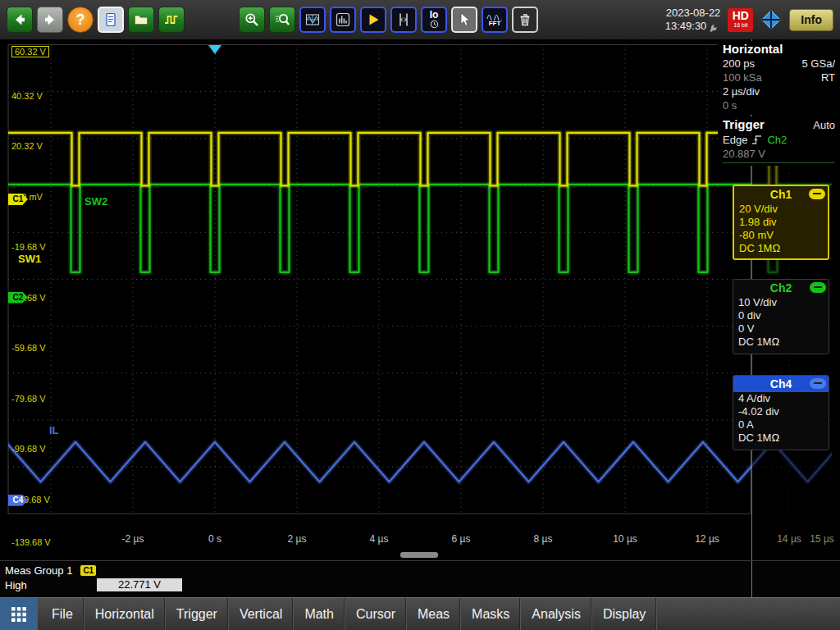 Image resolution: width=840 pixels, height=630 pixels. What do you see at coordinates (125, 614) in the screenshot?
I see `menu-item-horizontal: Horizontal` at bounding box center [125, 614].